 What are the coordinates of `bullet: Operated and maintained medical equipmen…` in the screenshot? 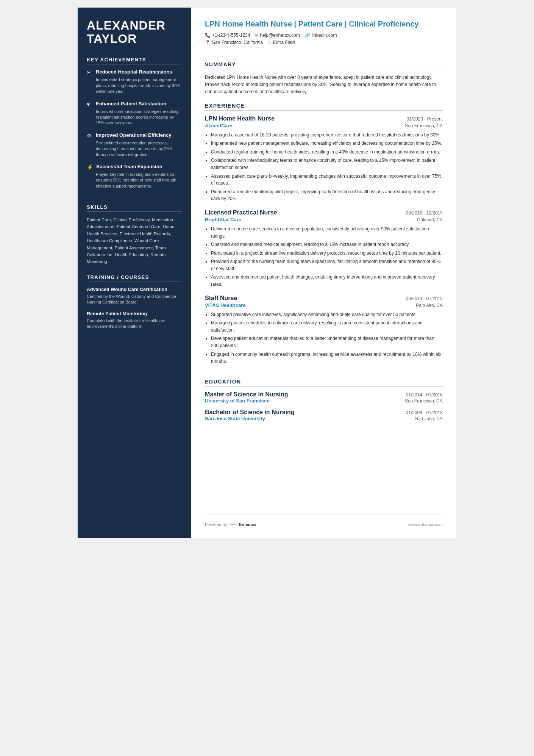 It's located at (327, 245).